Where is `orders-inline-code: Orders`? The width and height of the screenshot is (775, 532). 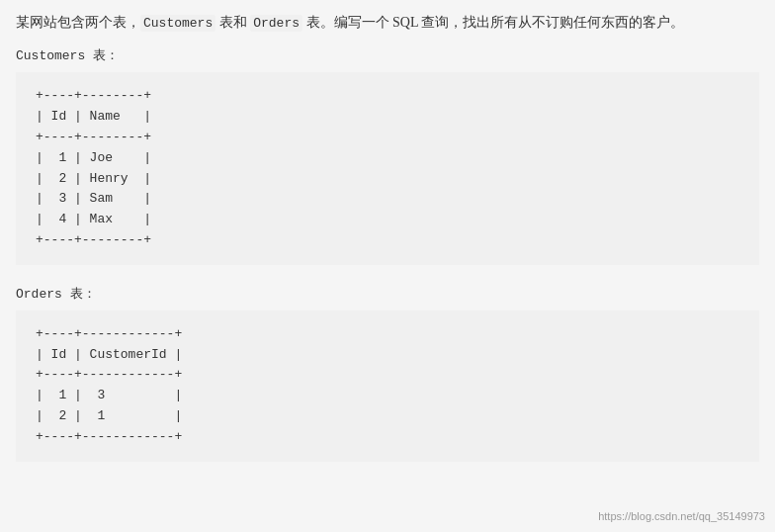
orders-inline-code: Orders is located at coordinates (277, 24).